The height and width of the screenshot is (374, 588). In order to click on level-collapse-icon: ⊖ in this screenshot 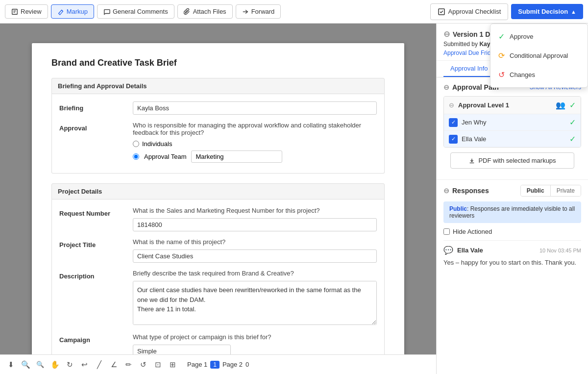, I will do `click(452, 105)`.